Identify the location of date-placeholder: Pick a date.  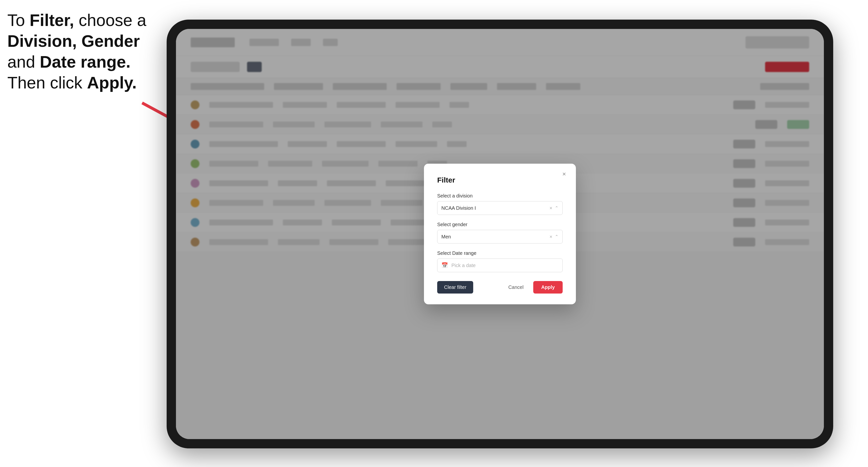
(464, 266).